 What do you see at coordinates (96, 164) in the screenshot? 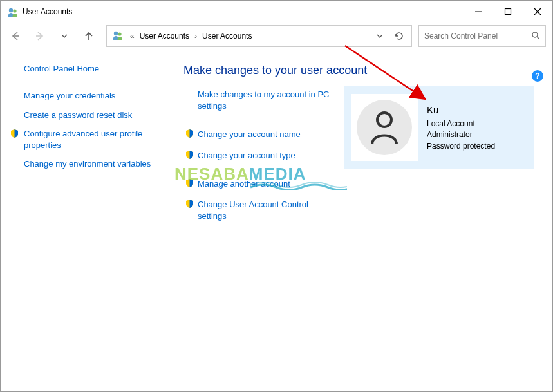
I see `sidebar-change-environment-variables: Change my environment variables` at bounding box center [96, 164].